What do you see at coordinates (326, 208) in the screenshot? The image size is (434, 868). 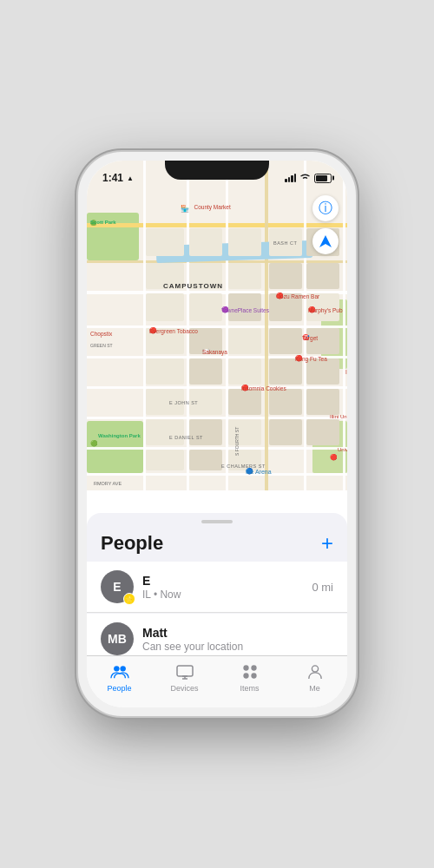 I see `info-button: ⓘ` at bounding box center [326, 208].